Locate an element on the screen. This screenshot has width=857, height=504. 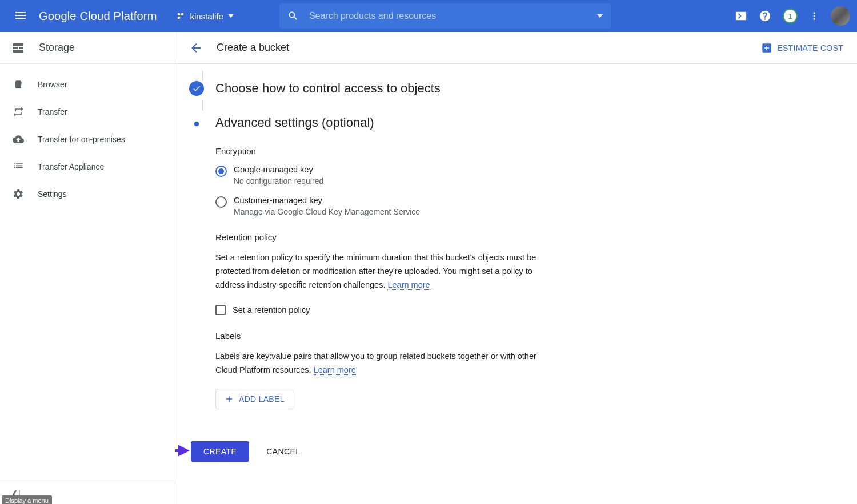
radio-unchecked-icon is located at coordinates (221, 202).